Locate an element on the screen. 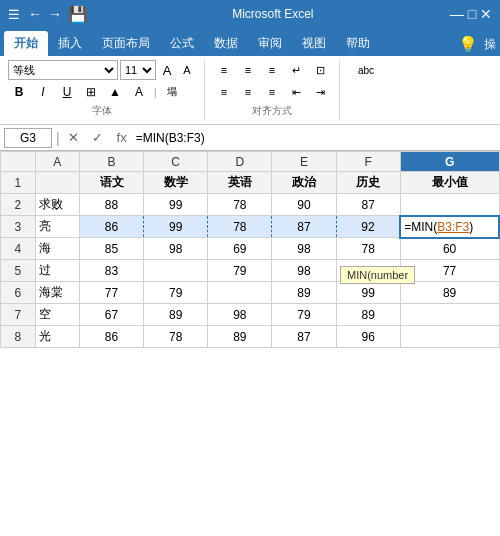 The width and height of the screenshot is (500, 536). cell-d6 is located at coordinates (240, 293).